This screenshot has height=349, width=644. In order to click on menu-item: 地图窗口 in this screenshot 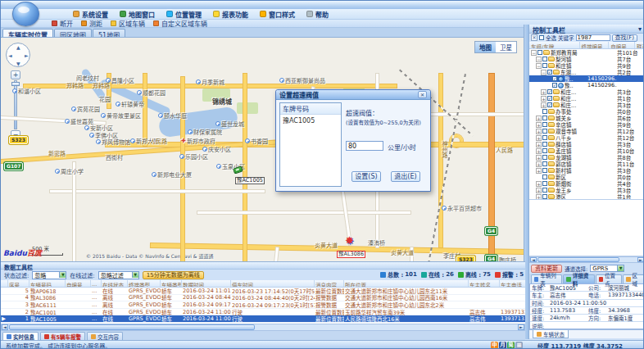, I will do `click(138, 15)`.